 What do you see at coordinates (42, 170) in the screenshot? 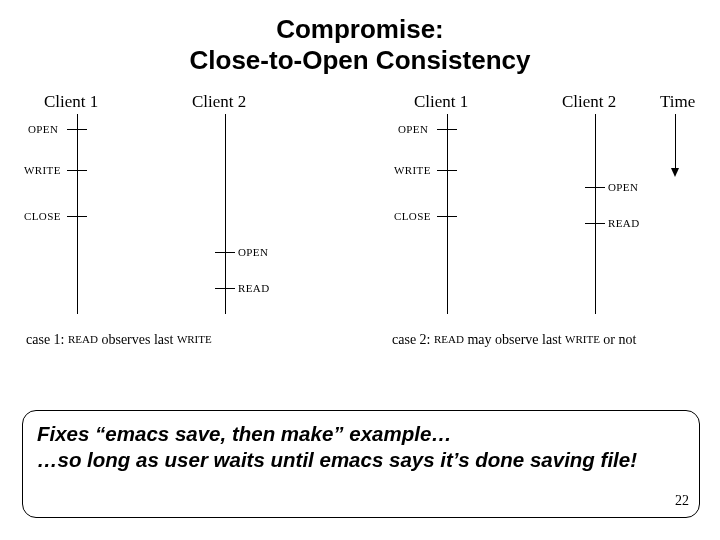
I see `c1a-write: WRITE` at bounding box center [42, 170].